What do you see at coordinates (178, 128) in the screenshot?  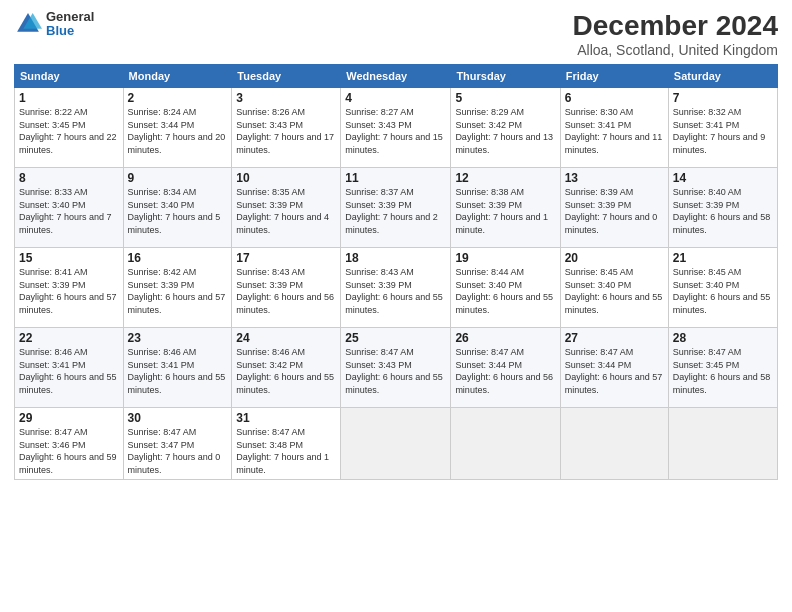 I see `table-row: 2Sunrise: 8:24 AMSunset: 3:44 PMDaylight…` at bounding box center [178, 128].